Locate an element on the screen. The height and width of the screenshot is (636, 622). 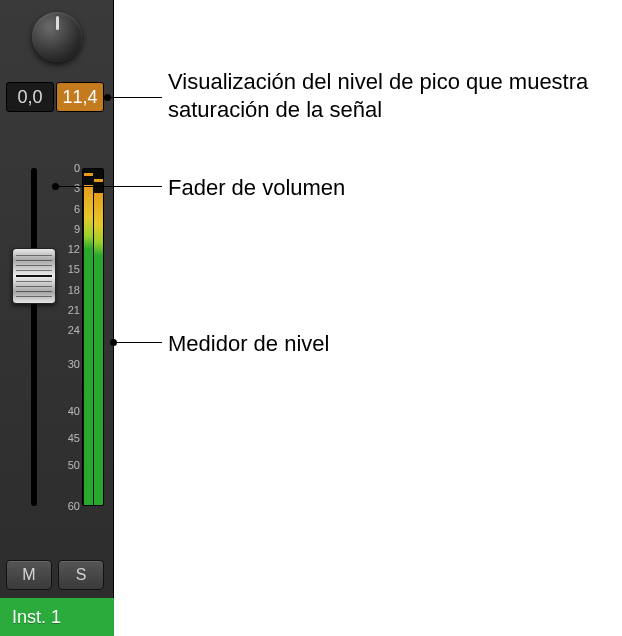
scale-9: 9 is located at coordinates (77, 229).